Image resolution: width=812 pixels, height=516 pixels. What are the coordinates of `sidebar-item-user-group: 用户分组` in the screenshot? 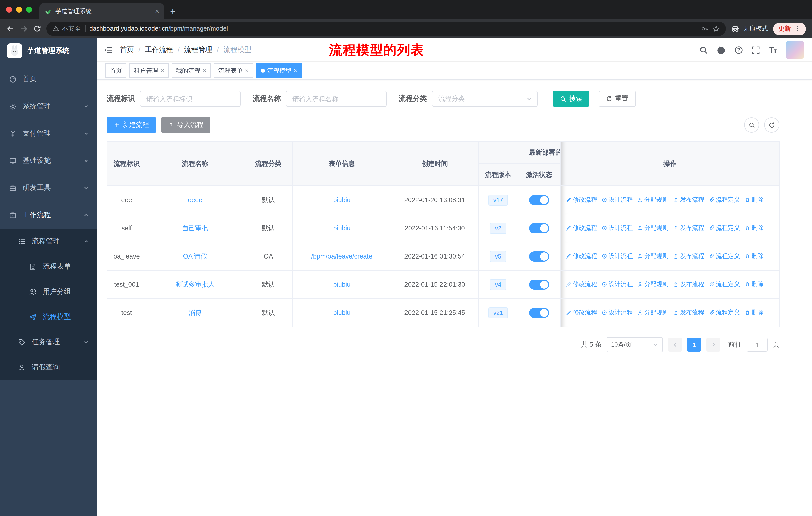 It's located at (49, 292).